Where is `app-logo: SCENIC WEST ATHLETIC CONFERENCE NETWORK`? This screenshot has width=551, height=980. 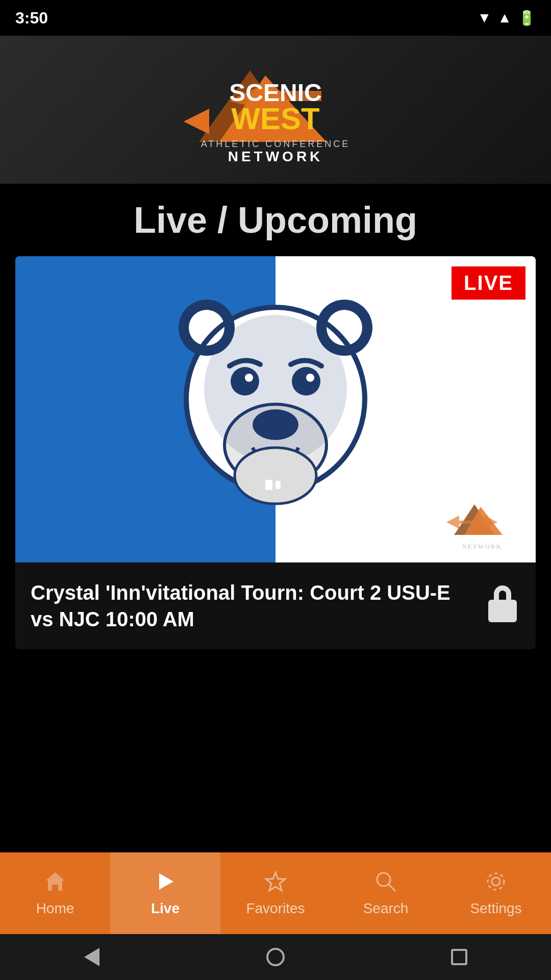
app-logo: SCENIC WEST ATHLETIC CONFERENCE NETWORK is located at coordinates (276, 110).